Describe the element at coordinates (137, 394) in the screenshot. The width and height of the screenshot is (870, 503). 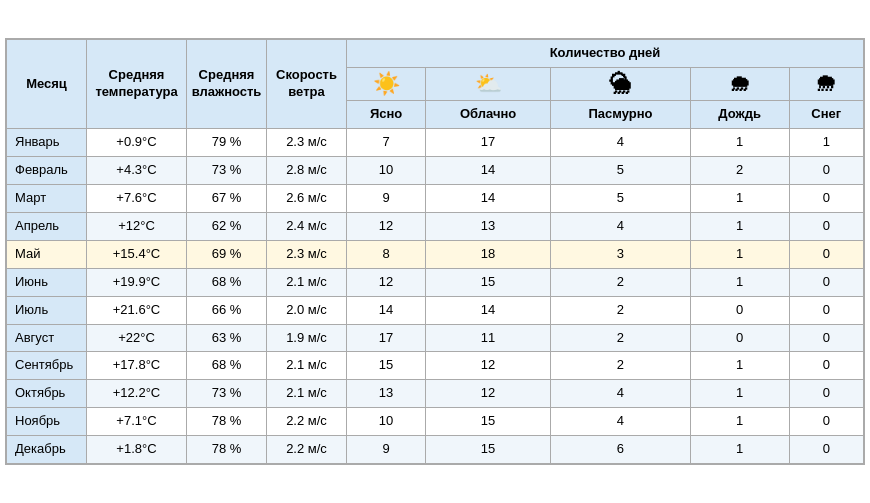
I see `cell-temp: +12.2°C` at that location.